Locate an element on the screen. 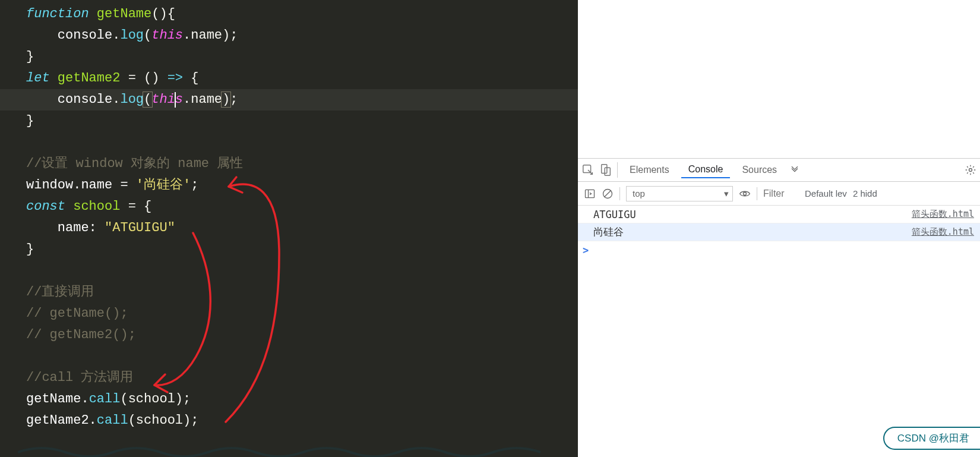  console-toolbar: top ▾ Default lev 2 hidd is located at coordinates (779, 194).